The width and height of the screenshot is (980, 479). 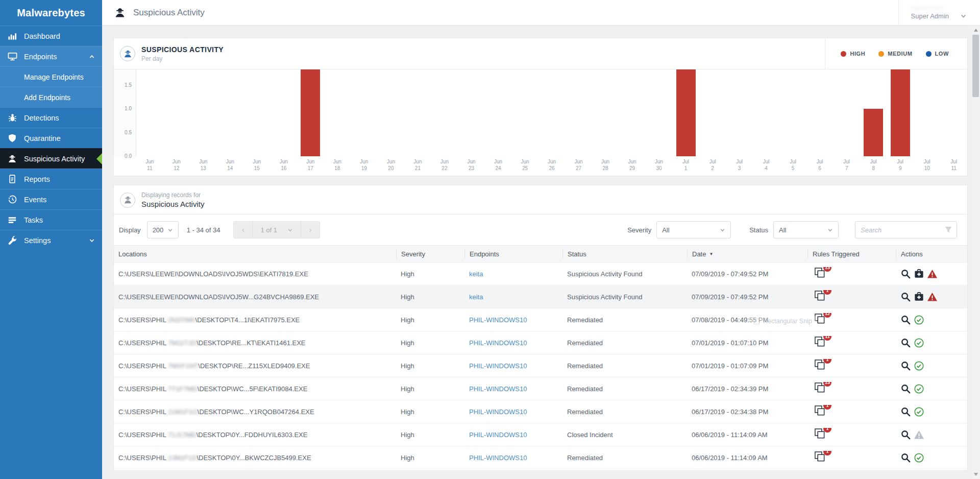 I want to click on table-row: C:\USERS\PHIL 21M1F1O\DESKTOP\WC...Y1RQO…, so click(x=541, y=412).